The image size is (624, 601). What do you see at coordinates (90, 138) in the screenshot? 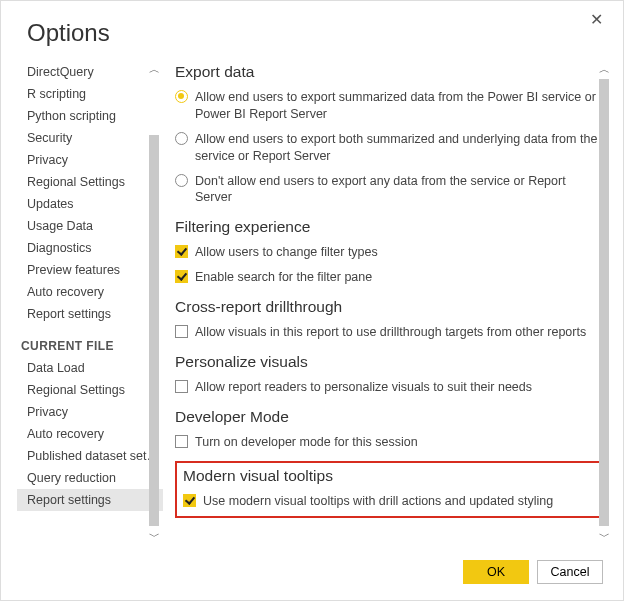
I see `sidebar-item-security: Security` at bounding box center [90, 138].